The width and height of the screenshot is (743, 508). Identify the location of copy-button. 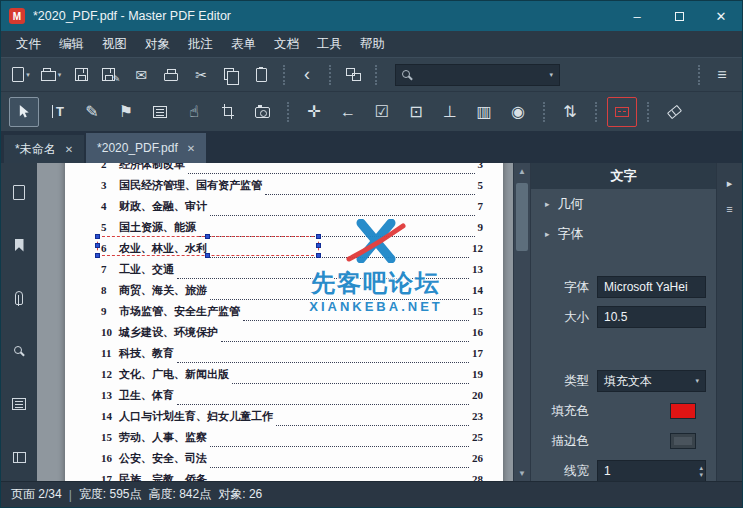
(231, 75).